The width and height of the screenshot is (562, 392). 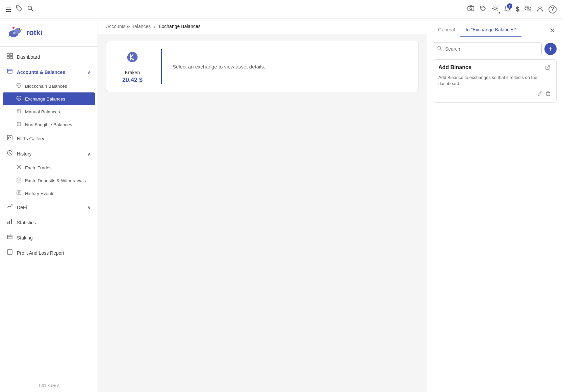 I want to click on tab-in-exchange: In "Exchange Balances", so click(x=491, y=30).